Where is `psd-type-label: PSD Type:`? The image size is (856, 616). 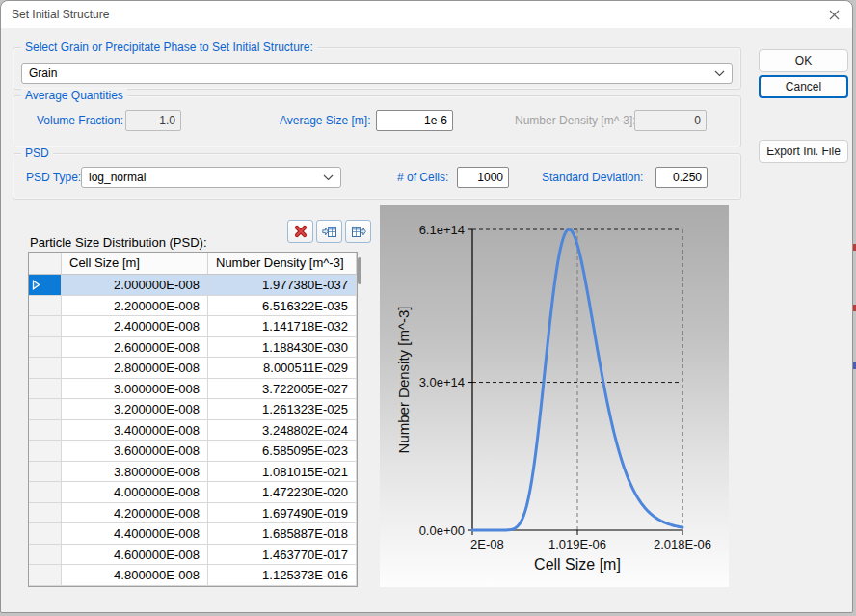
psd-type-label: PSD Type: is located at coordinates (54, 177).